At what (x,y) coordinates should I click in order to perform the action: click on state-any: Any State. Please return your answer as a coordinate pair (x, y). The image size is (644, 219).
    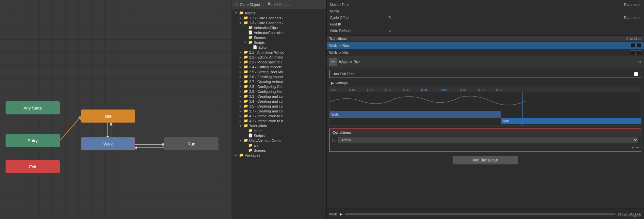
    Looking at the image, I should click on (33, 108).